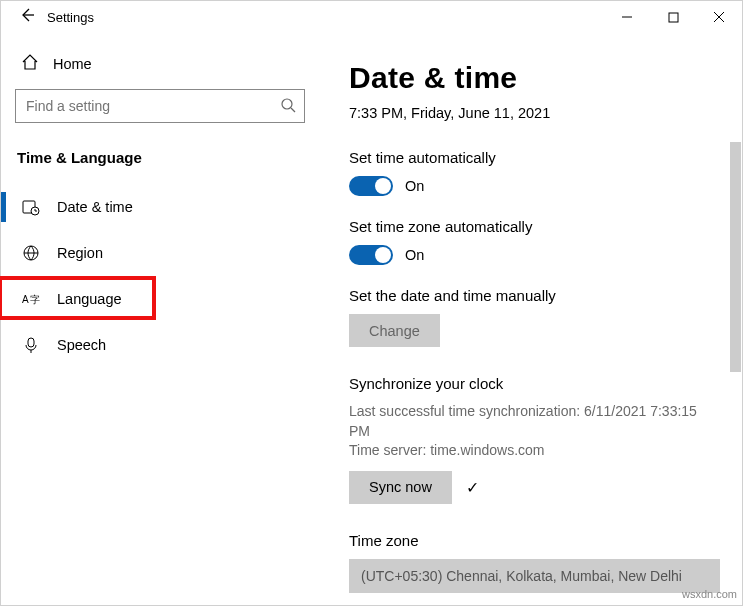  Describe the element at coordinates (736, 312) in the screenshot. I see `vertical-scrollbar` at that location.